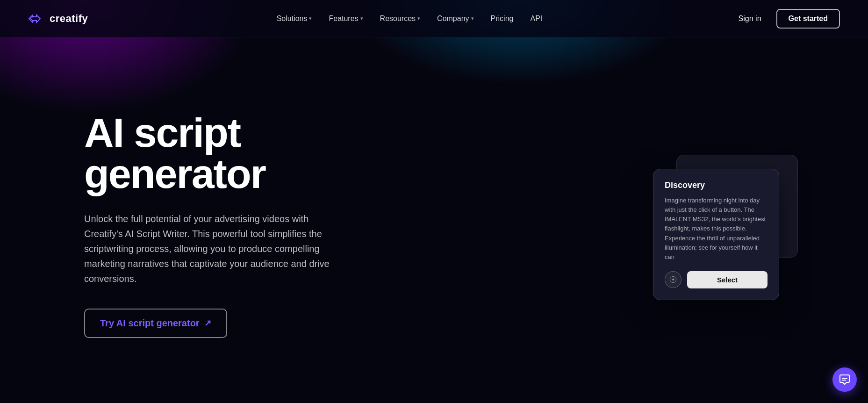 This screenshot has width=868, height=403. What do you see at coordinates (434, 19) in the screenshot?
I see `navbar: creatify Solutions ▾ Features ▾ Resource…` at bounding box center [434, 19].